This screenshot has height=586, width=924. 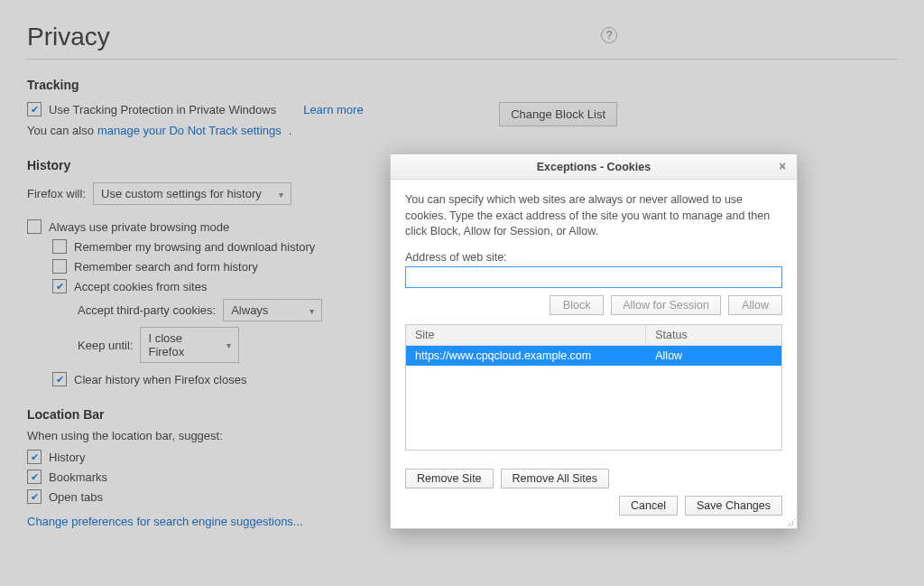 What do you see at coordinates (526, 335) in the screenshot?
I see `col-site-header: Site` at bounding box center [526, 335].